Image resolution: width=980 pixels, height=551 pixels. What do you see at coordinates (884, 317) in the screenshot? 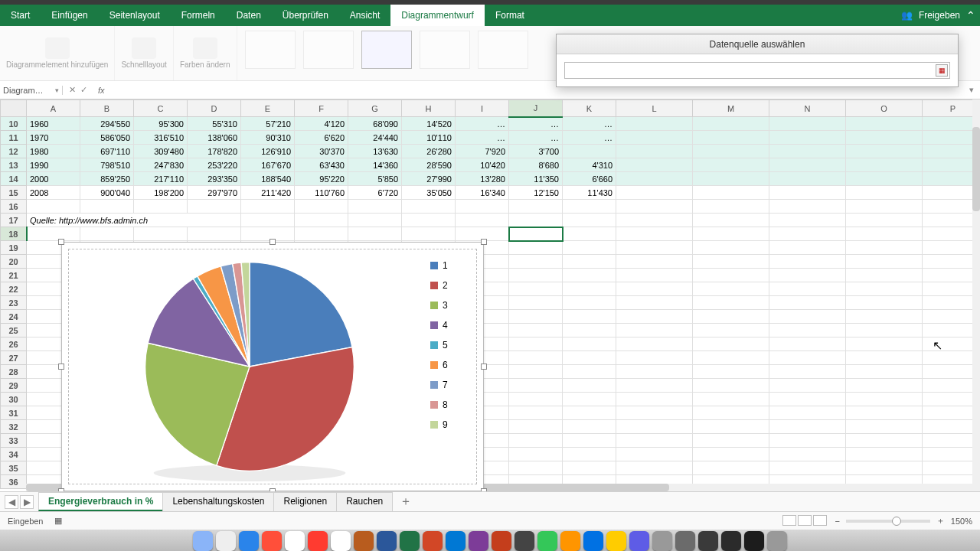
I see `cell-O24` at bounding box center [884, 317].